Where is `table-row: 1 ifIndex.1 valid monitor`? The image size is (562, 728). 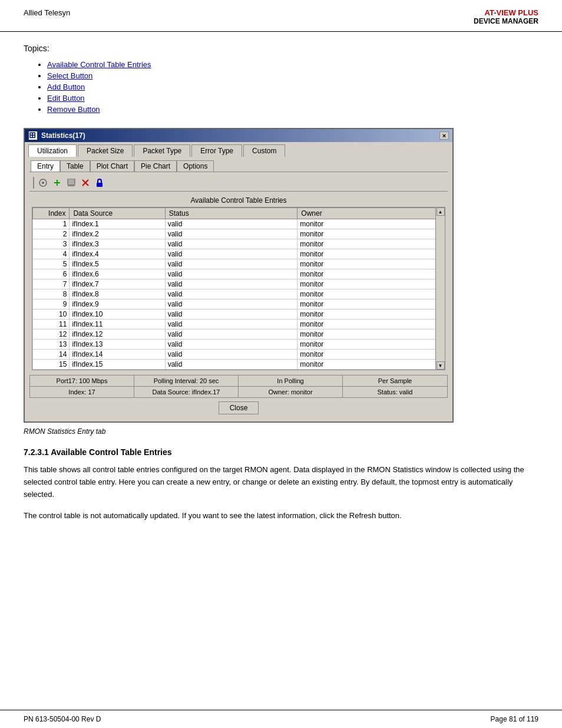
table-row: 1 ifIndex.1 valid monitor is located at coordinates (239, 224).